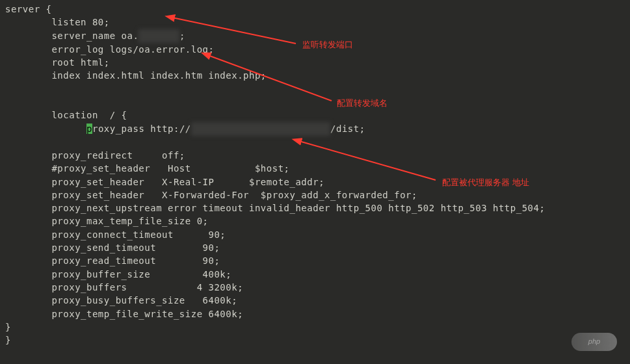  What do you see at coordinates (124, 287) in the screenshot?
I see `code-line: proxy_buffers 4 3200k;` at bounding box center [124, 287].